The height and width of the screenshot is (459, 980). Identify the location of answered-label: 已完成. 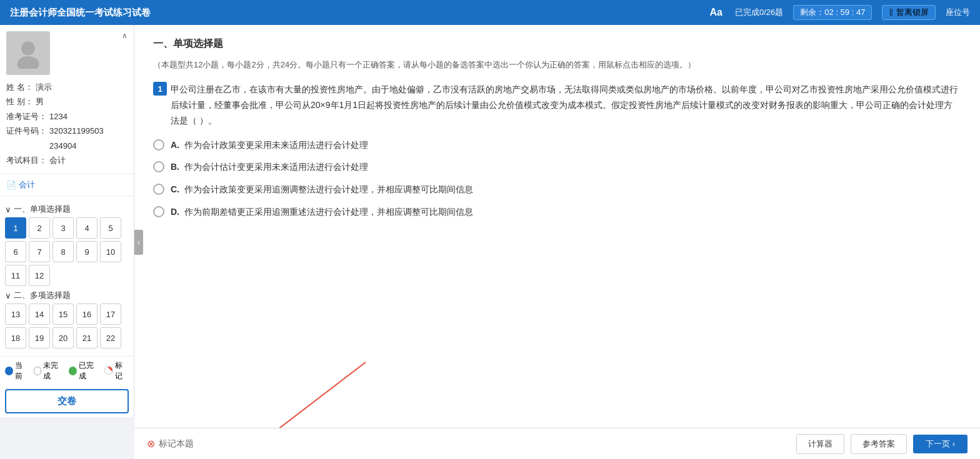
(89, 371).